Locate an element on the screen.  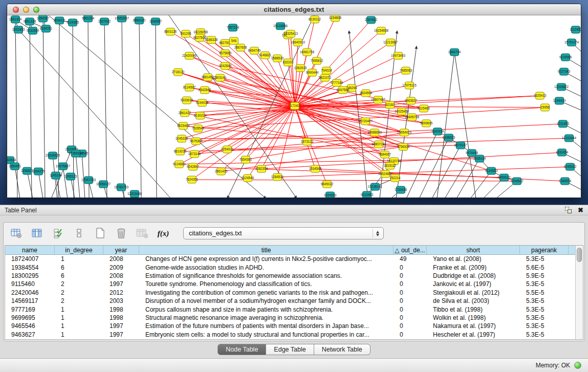
network-node: 17240 is located at coordinates (295, 106).